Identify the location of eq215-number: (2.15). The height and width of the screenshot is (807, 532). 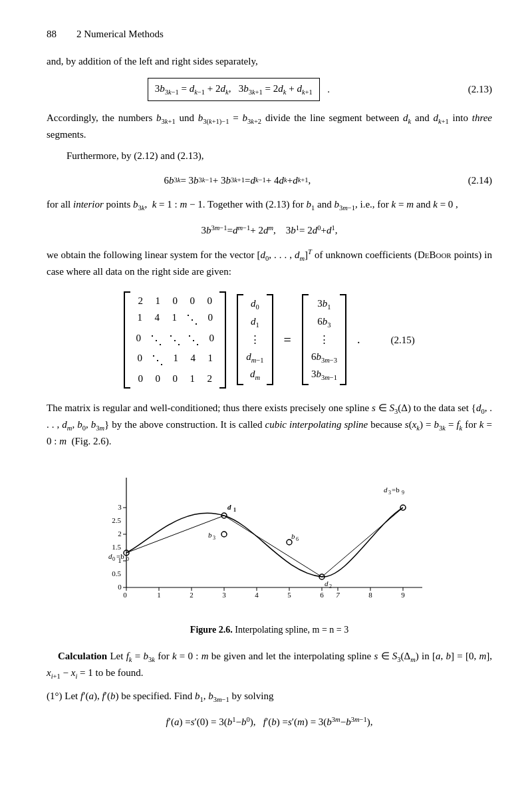
(402, 341).